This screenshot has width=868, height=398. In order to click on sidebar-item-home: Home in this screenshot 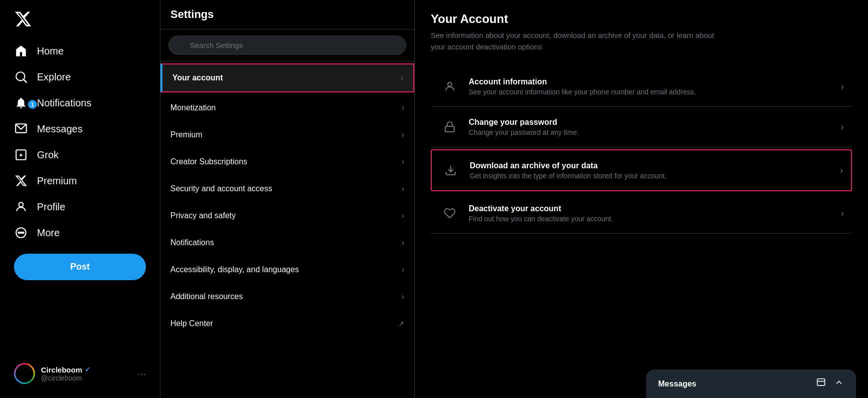, I will do `click(80, 51)`.